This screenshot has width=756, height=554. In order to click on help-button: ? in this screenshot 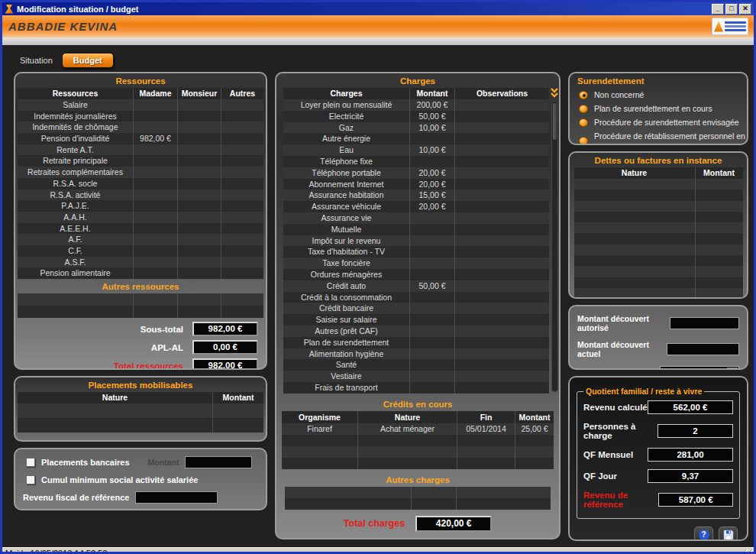, I will do `click(704, 533)`.